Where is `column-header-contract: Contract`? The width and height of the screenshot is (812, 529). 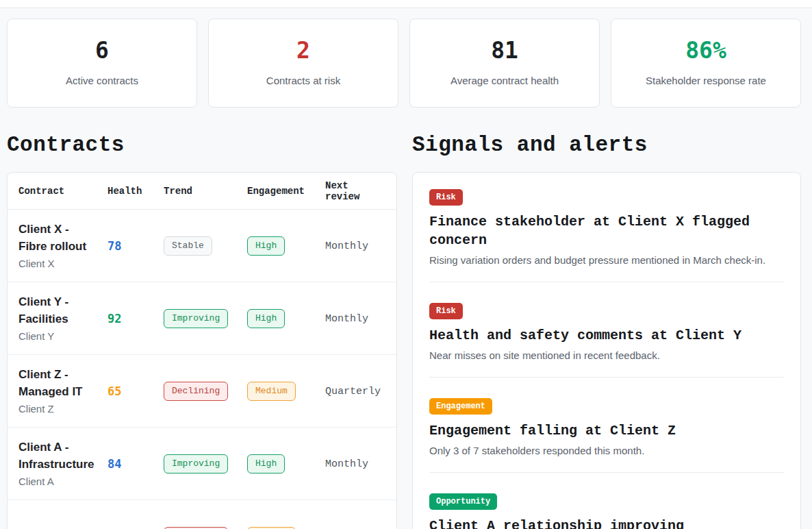
column-header-contract: Contract is located at coordinates (63, 191).